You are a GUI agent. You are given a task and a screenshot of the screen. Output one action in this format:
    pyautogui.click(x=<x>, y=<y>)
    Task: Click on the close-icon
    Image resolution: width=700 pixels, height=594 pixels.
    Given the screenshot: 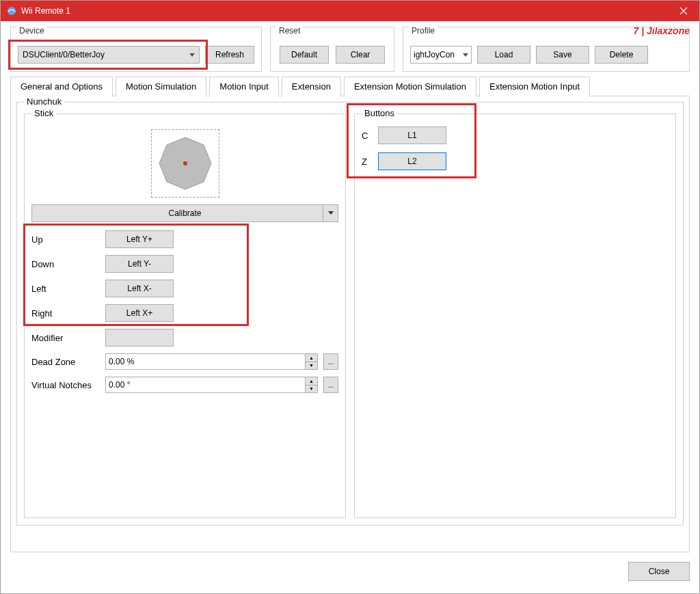 What is the action you would take?
    pyautogui.click(x=684, y=11)
    